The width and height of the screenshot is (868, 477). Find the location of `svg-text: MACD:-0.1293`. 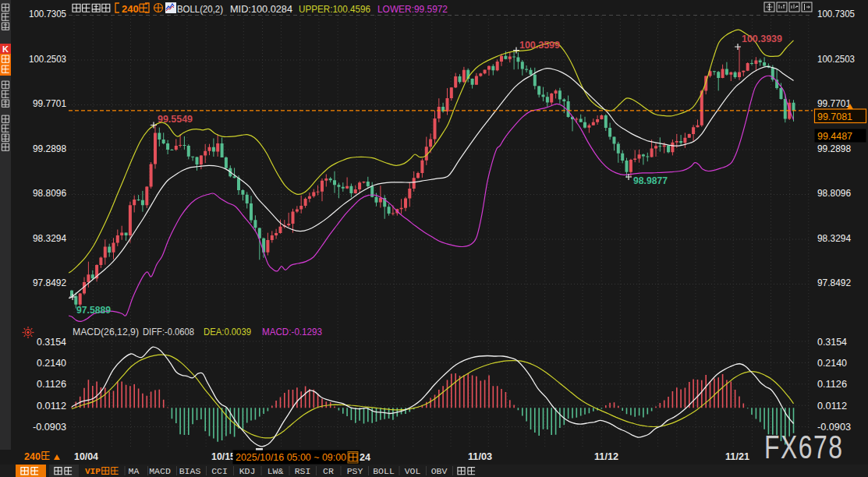

svg-text: MACD:-0.1293 is located at coordinates (292, 332).